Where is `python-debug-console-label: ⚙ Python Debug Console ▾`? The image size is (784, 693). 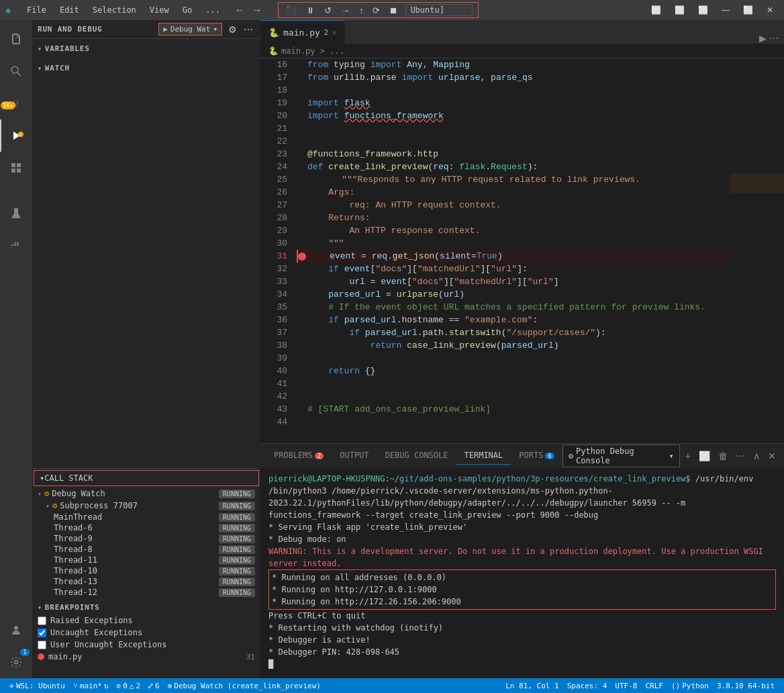 python-debug-console-label: ⚙ Python Debug Console ▾ is located at coordinates (622, 456).